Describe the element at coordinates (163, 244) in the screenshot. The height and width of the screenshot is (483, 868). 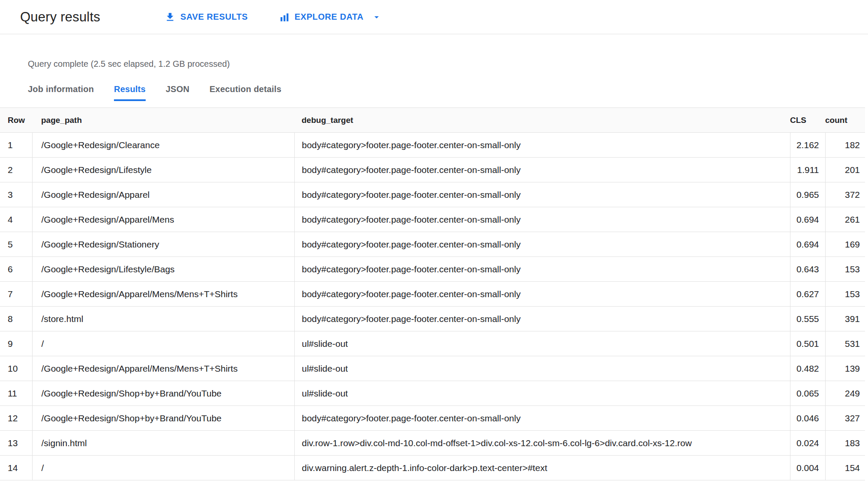
I see `page-path-cell: /Google+Redesign/Stationery` at that location.